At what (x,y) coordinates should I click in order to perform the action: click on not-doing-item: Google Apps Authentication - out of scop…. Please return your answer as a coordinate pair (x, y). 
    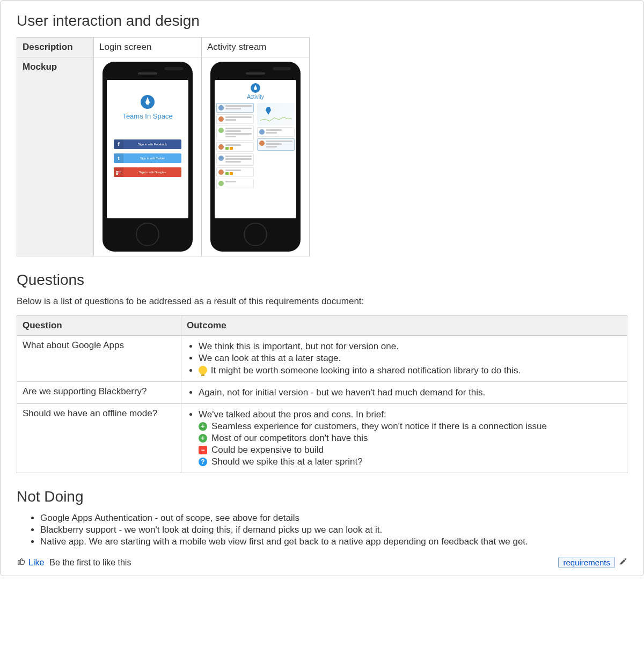
    Looking at the image, I should click on (334, 518).